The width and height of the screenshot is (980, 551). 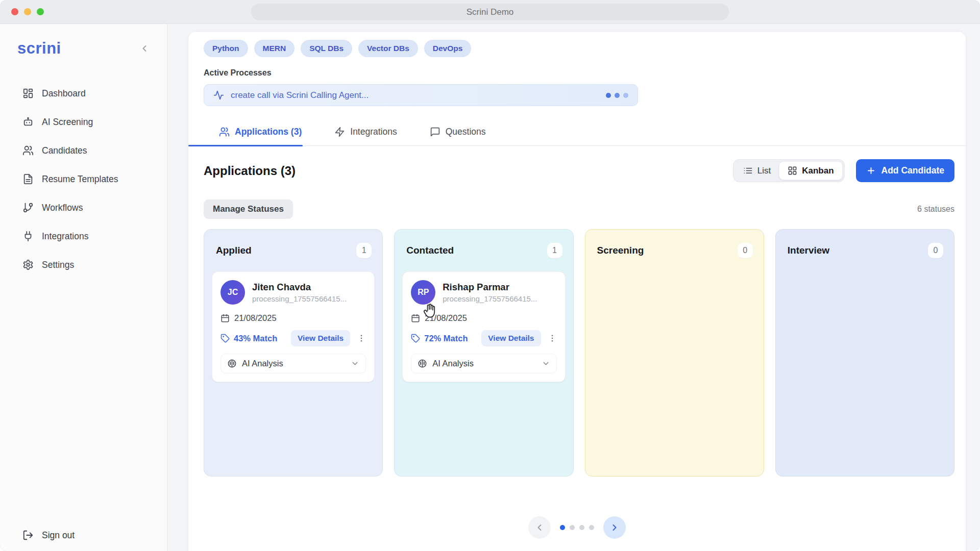 What do you see at coordinates (58, 265) in the screenshot?
I see `sidebar-item-label: Settings` at bounding box center [58, 265].